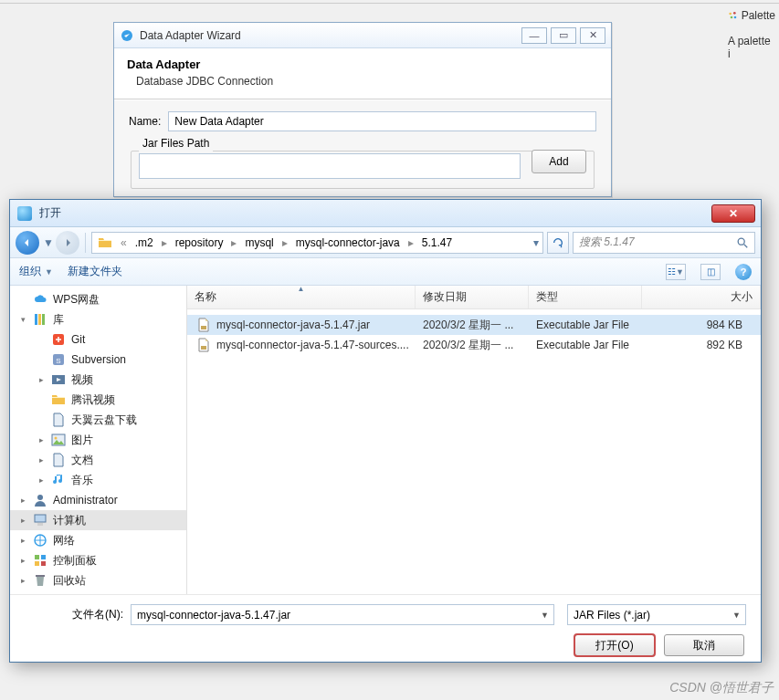 This screenshot has width=779, height=700. What do you see at coordinates (472, 298) in the screenshot?
I see `column-date: 修改日期` at bounding box center [472, 298].